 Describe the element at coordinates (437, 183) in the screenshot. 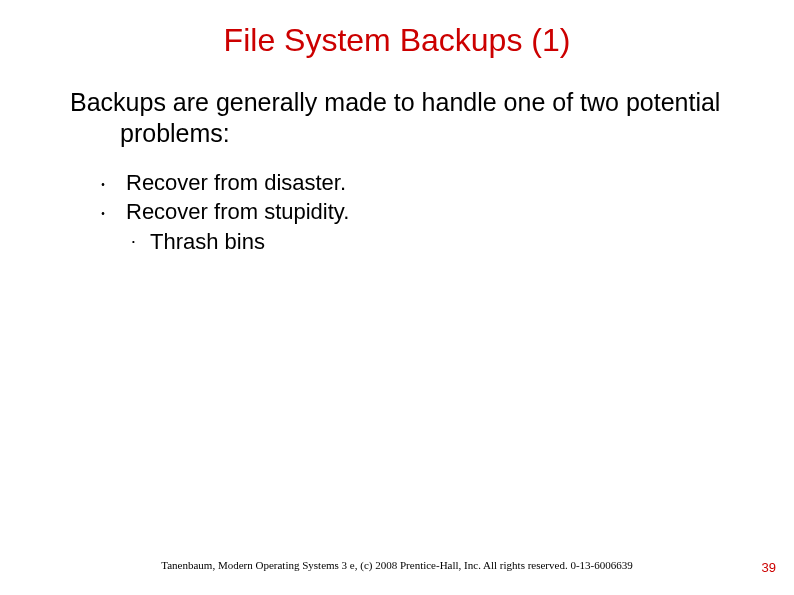

I see `list-item: • Recover from disaster.` at that location.